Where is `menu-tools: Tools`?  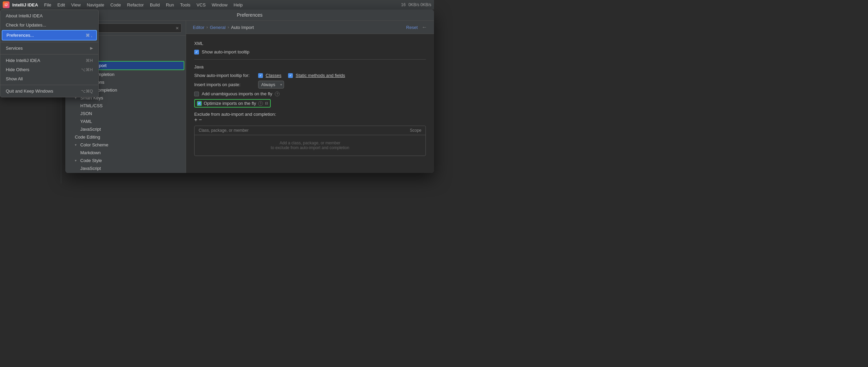
menu-tools: Tools is located at coordinates (185, 5).